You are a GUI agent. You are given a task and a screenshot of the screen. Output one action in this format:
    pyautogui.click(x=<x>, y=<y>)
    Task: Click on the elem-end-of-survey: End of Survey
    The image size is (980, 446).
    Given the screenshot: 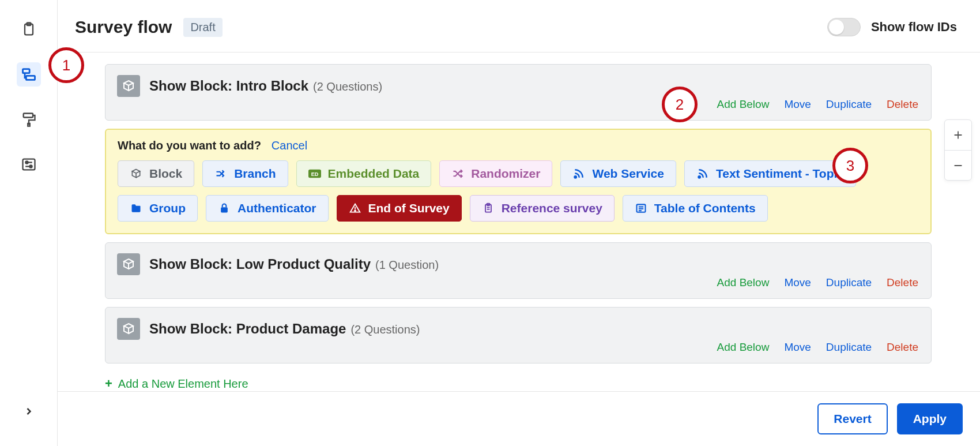 What is the action you would take?
    pyautogui.click(x=399, y=208)
    